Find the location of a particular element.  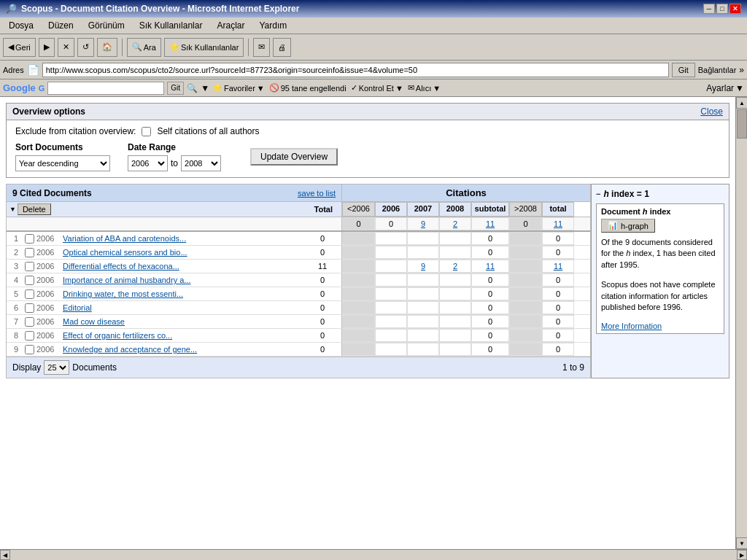

doc-title-link-0: Variation of ABA and carotenoids... is located at coordinates (186, 238).